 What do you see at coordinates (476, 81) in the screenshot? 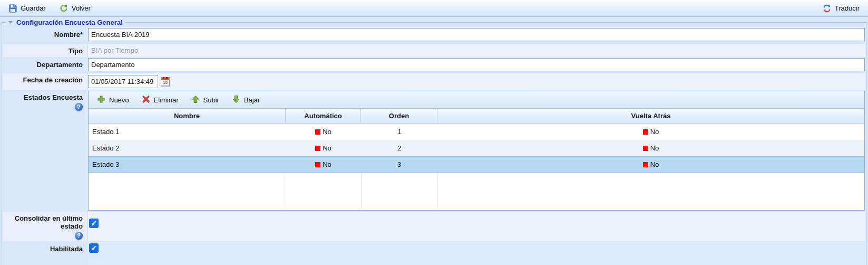
I see `date-wrap: 15` at bounding box center [476, 81].